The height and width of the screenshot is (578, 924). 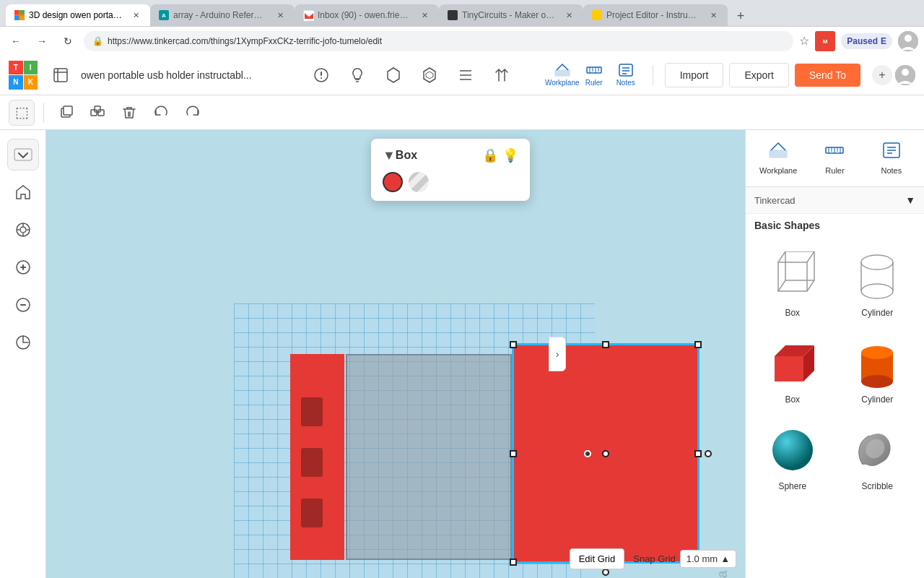 What do you see at coordinates (804, 40) in the screenshot?
I see `bookmark-button: ☆` at bounding box center [804, 40].